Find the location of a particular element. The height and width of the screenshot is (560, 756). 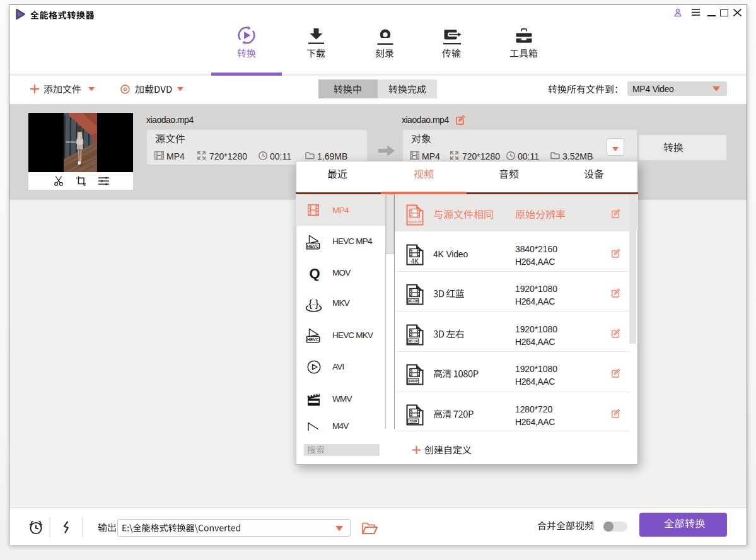

svg-text: 1080P is located at coordinates (414, 381).